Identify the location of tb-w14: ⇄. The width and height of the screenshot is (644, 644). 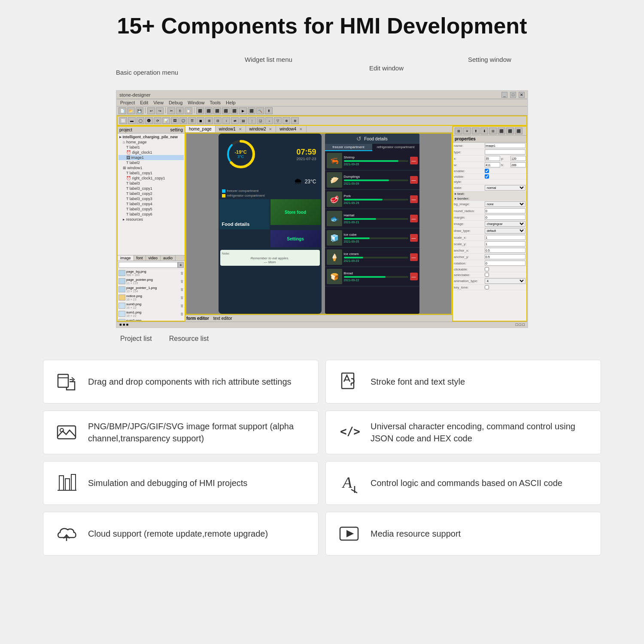
(235, 121).